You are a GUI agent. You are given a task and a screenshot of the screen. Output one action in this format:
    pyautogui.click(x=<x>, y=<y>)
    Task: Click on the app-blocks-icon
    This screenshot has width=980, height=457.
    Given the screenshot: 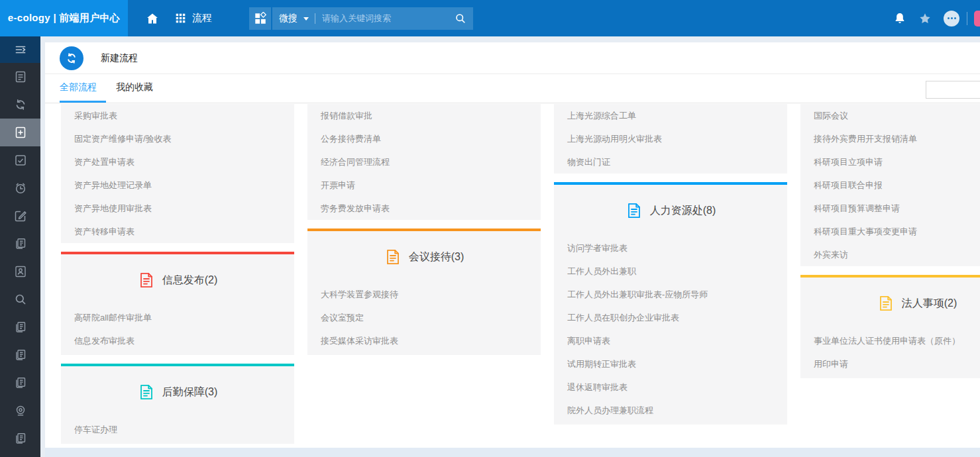 What is the action you would take?
    pyautogui.click(x=260, y=19)
    